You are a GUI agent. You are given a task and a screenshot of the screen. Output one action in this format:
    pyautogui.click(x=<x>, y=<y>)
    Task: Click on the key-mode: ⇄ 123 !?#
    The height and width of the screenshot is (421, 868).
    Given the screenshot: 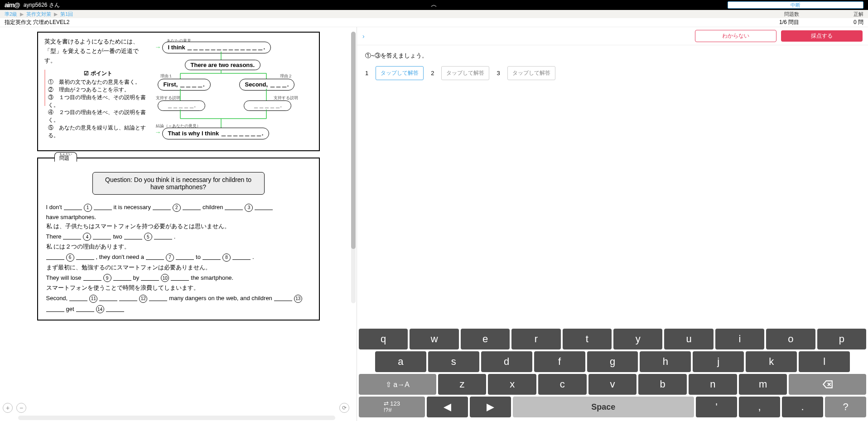 What is the action you would take?
    pyautogui.click(x=392, y=407)
    